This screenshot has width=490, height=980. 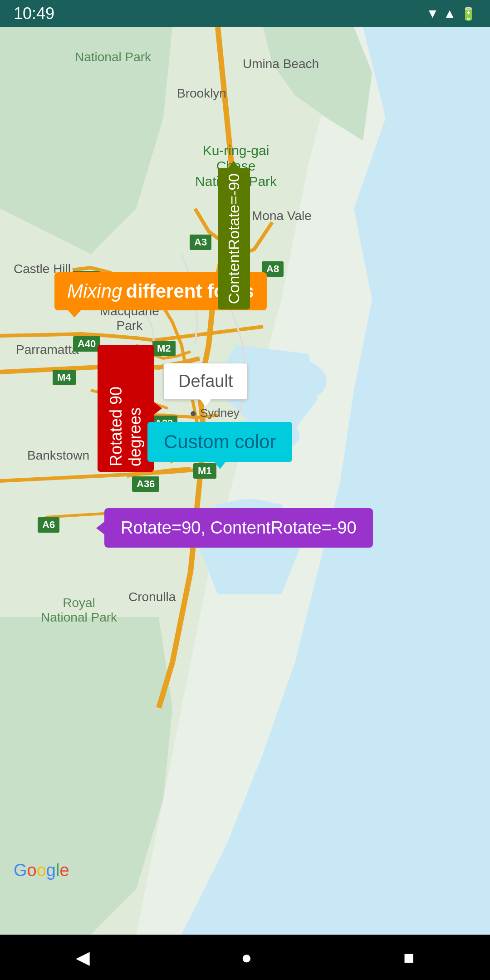 What do you see at coordinates (246, 957) in the screenshot?
I see `home-button: ●` at bounding box center [246, 957].